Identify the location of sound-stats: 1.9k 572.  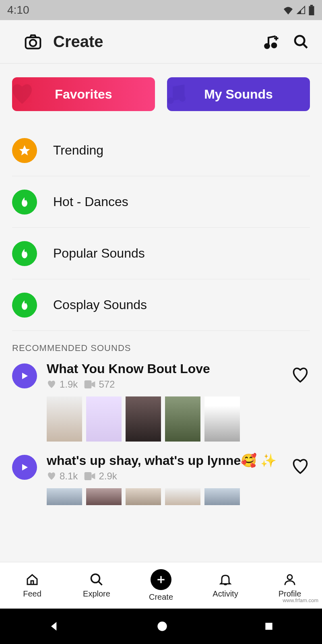
(164, 384).